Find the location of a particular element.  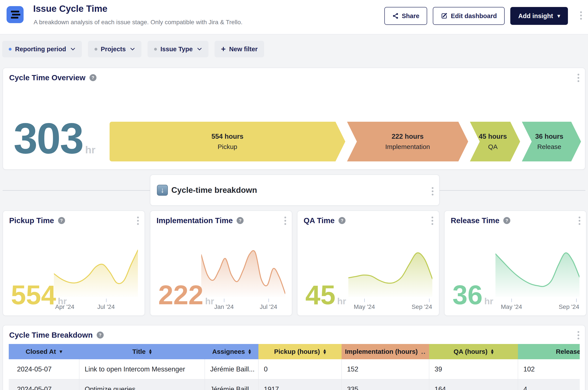

total-cycle-time-value: 303 is located at coordinates (48, 139).